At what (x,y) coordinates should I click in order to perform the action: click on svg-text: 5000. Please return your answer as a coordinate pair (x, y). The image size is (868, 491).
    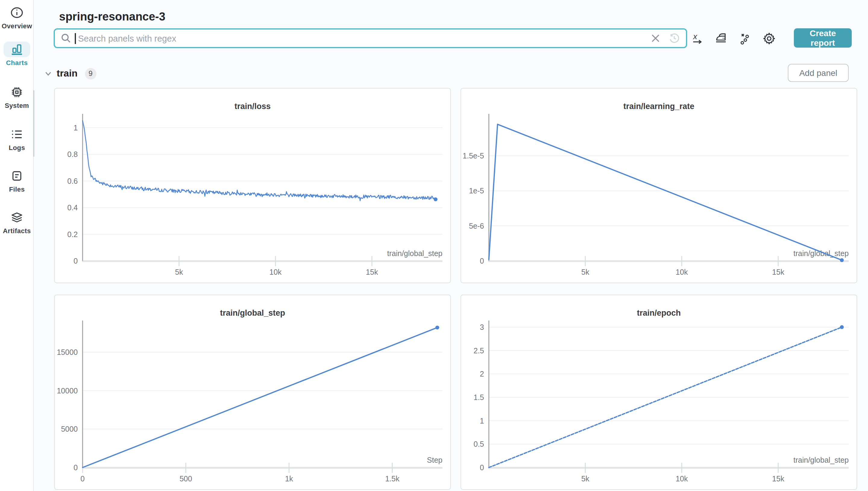
    Looking at the image, I should click on (69, 429).